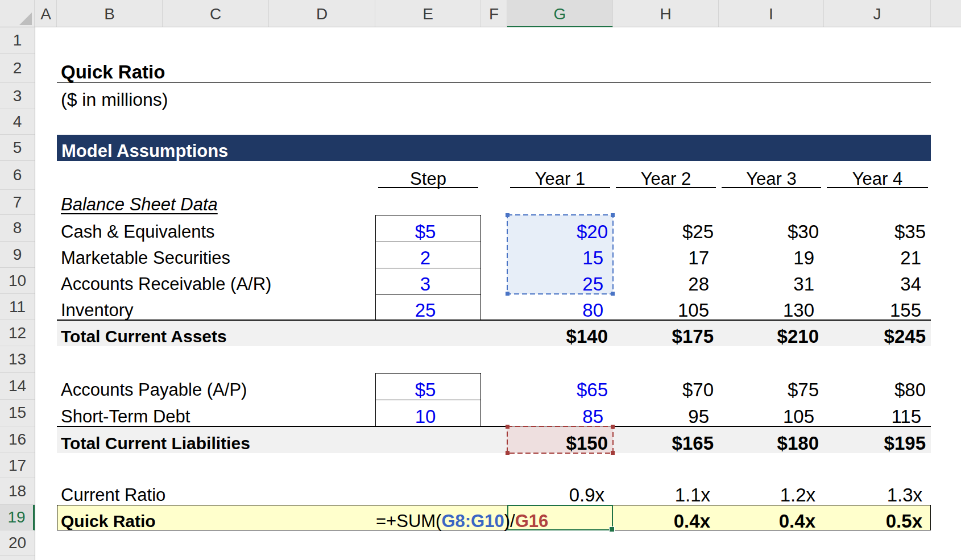 Image resolution: width=961 pixels, height=560 pixels. What do you see at coordinates (17, 359) in the screenshot?
I see `row-header-13: 13` at bounding box center [17, 359].